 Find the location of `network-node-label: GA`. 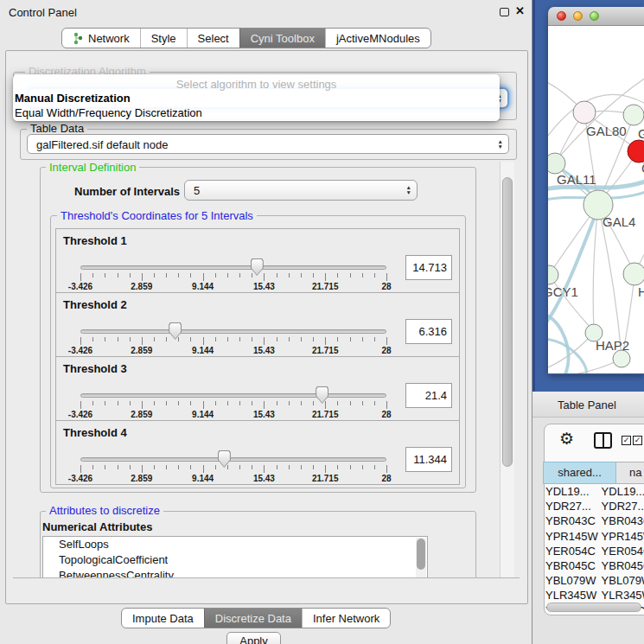

network-node-label: GA is located at coordinates (641, 133).